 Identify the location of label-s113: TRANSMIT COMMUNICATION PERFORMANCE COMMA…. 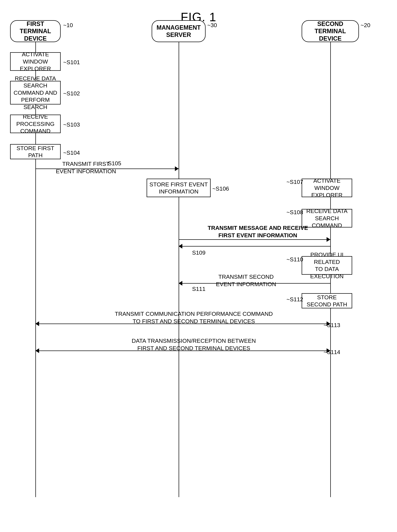
(194, 317).